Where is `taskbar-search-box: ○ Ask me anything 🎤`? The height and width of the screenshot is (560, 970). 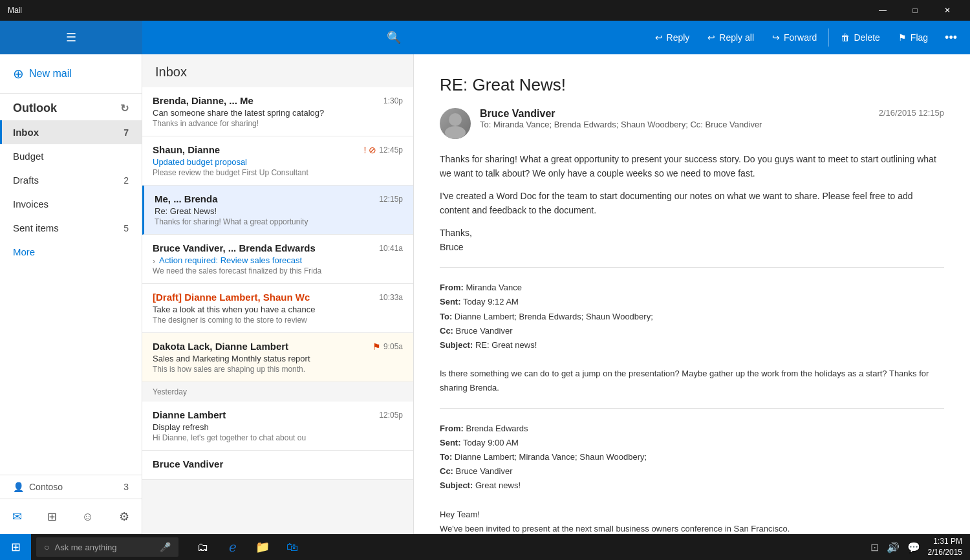 taskbar-search-box: ○ Ask me anything 🎤 is located at coordinates (107, 547).